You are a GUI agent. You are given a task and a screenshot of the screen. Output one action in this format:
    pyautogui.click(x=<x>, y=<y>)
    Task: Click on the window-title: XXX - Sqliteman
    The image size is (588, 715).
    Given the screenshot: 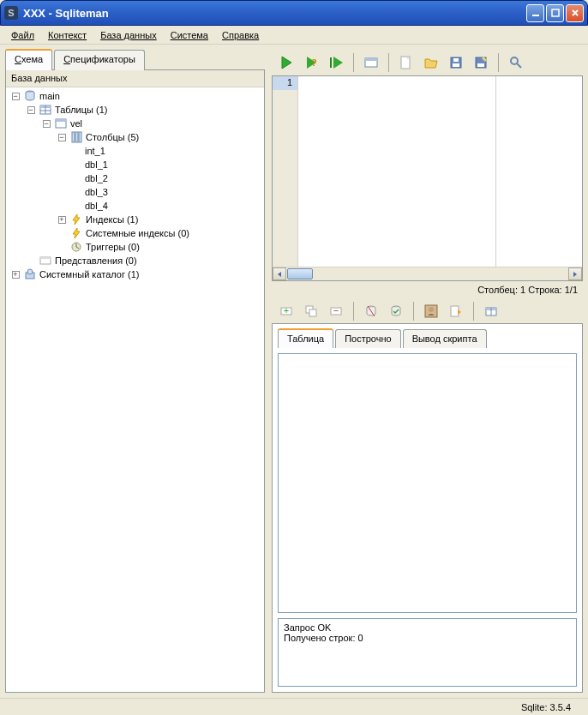 What is the action you would take?
    pyautogui.click(x=274, y=14)
    